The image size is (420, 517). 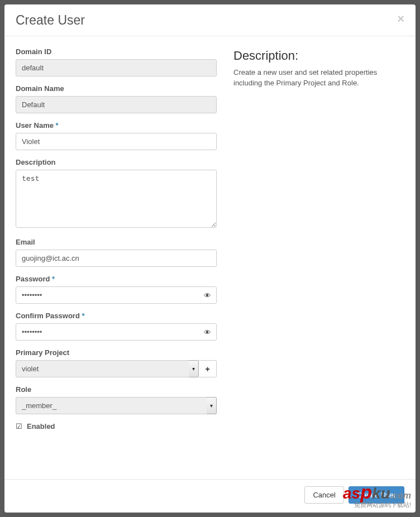 What do you see at coordinates (116, 199) in the screenshot?
I see `description-textarea: test` at bounding box center [116, 199].